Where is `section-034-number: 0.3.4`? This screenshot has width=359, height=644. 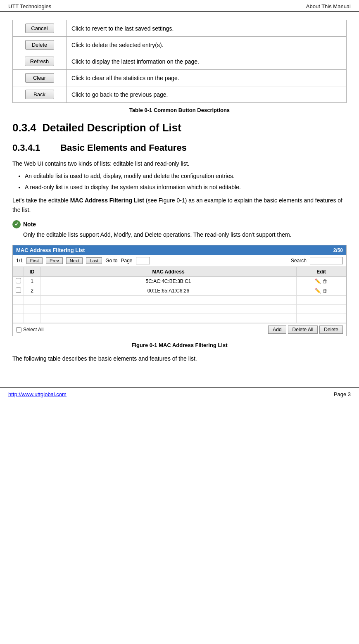 section-034-number: 0.3.4 is located at coordinates (24, 128).